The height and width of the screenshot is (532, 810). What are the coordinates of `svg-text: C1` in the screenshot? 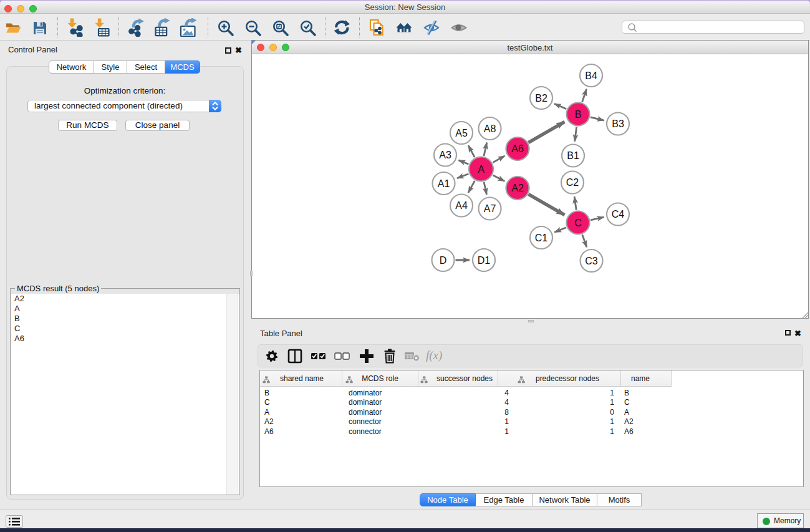 It's located at (541, 238).